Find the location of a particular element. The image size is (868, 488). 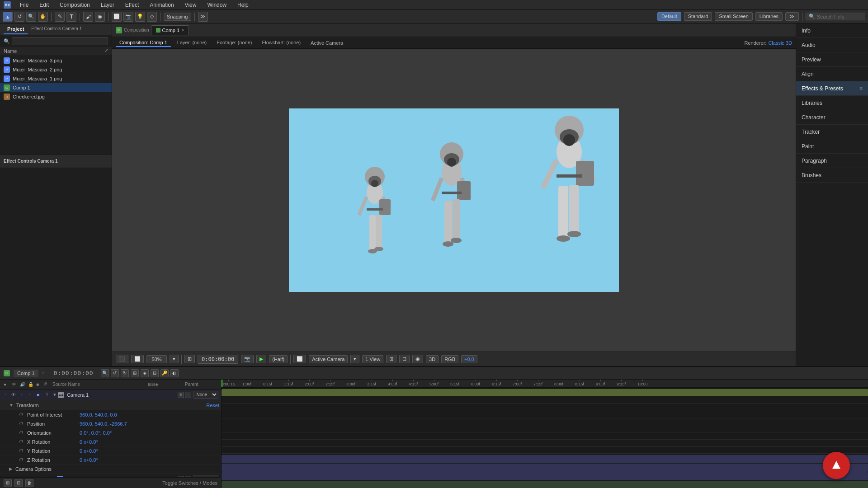

snapping-btn: Snapping is located at coordinates (177, 17).